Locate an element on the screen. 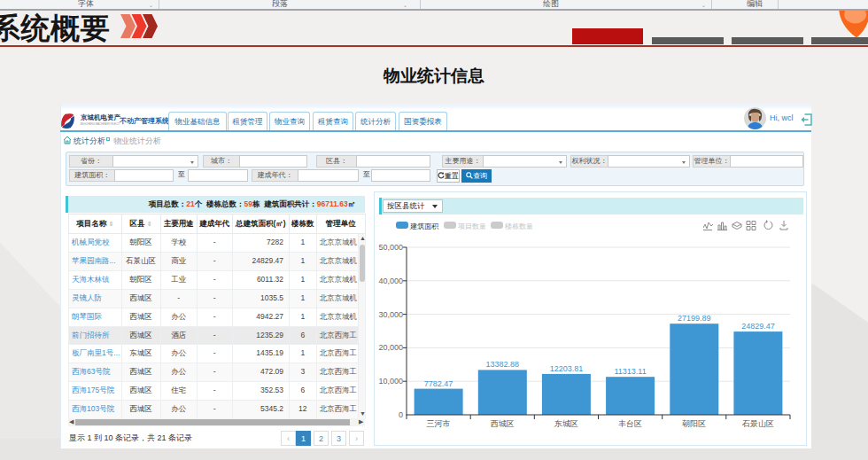 This screenshot has width=868, height=460. svg-text: 50,000 is located at coordinates (391, 247).